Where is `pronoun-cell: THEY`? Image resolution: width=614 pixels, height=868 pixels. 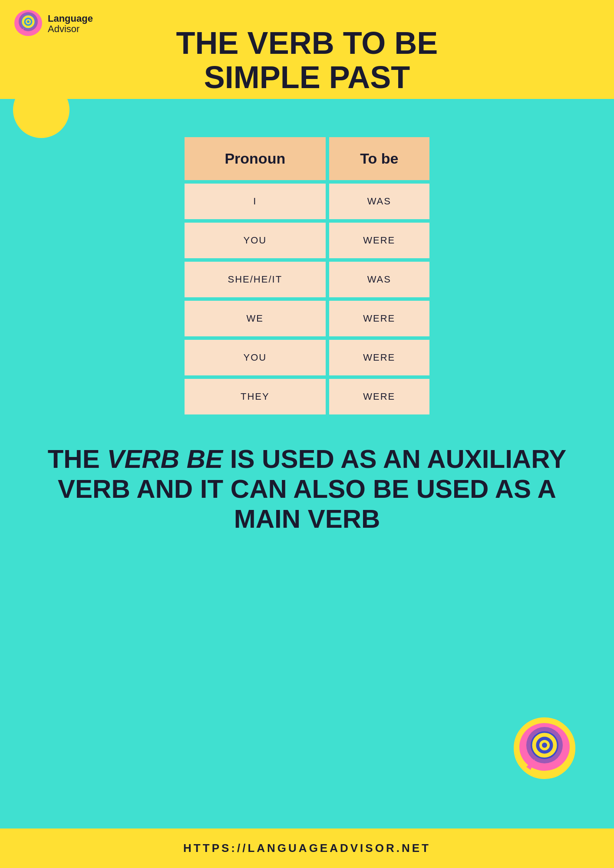 pronoun-cell: THEY is located at coordinates (255, 397).